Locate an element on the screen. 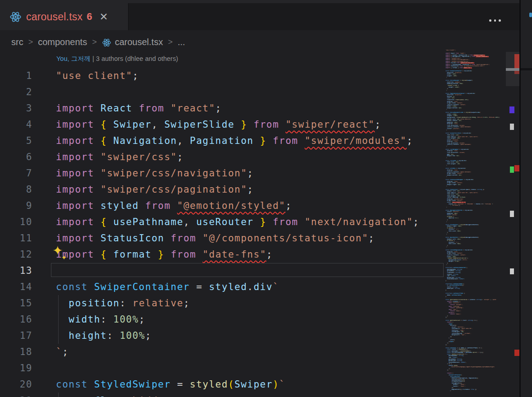 Image resolution: width=532 pixels, height=397 pixels. overview-ruler is located at coordinates (513, 198).